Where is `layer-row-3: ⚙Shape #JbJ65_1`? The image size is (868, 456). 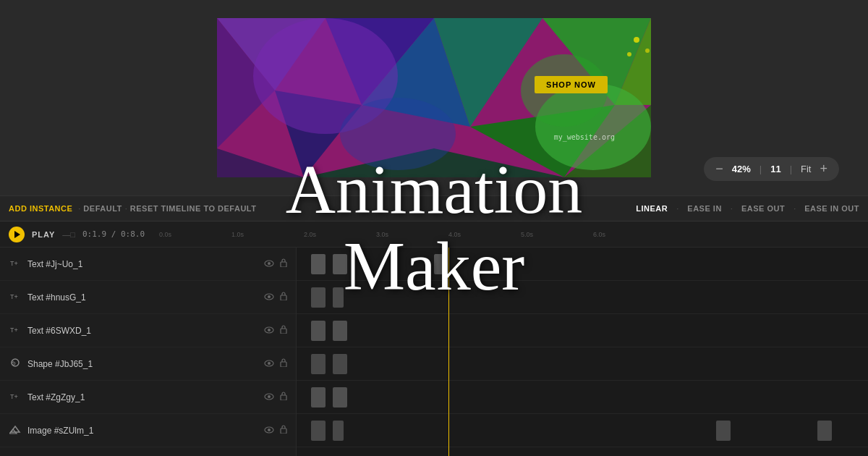 layer-row-3: ⚙Shape #JbJ65_1 is located at coordinates (148, 364).